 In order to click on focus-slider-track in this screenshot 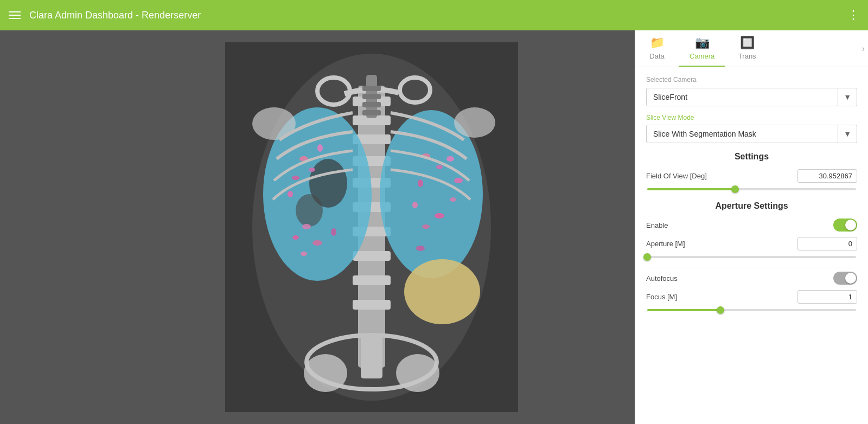, I will do `click(752, 310)`.